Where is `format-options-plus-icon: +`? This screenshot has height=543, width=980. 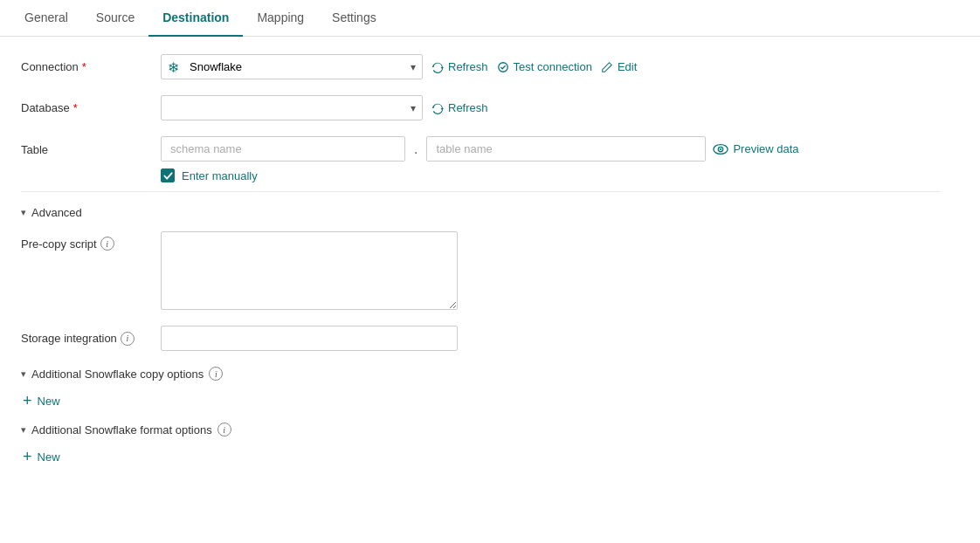 format-options-plus-icon: + is located at coordinates (28, 457).